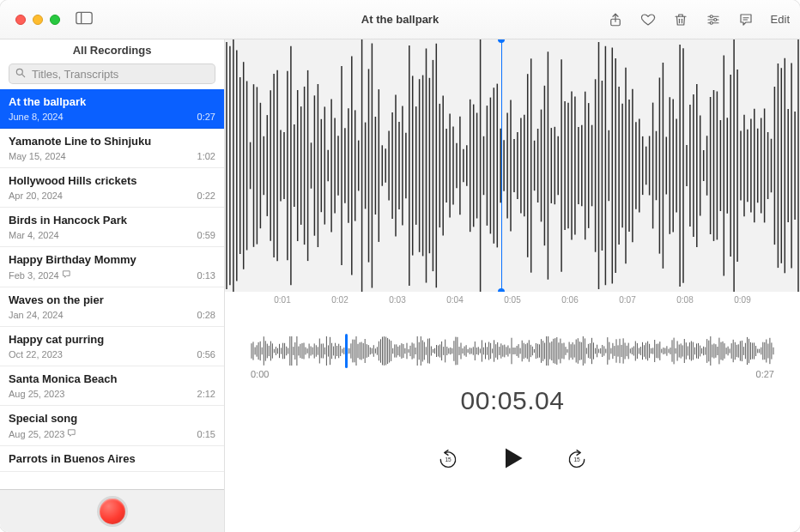 This screenshot has height=532, width=800. I want to click on title-bar: At the ballpark Edit, so click(400, 20).